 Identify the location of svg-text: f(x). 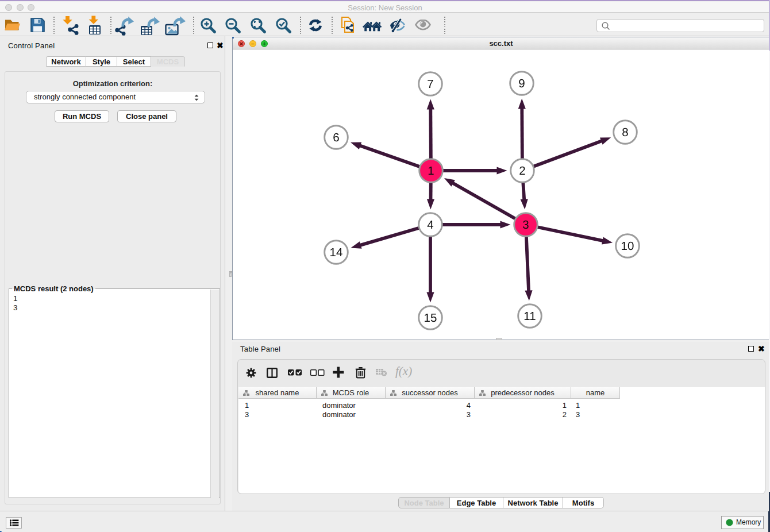
(403, 372).